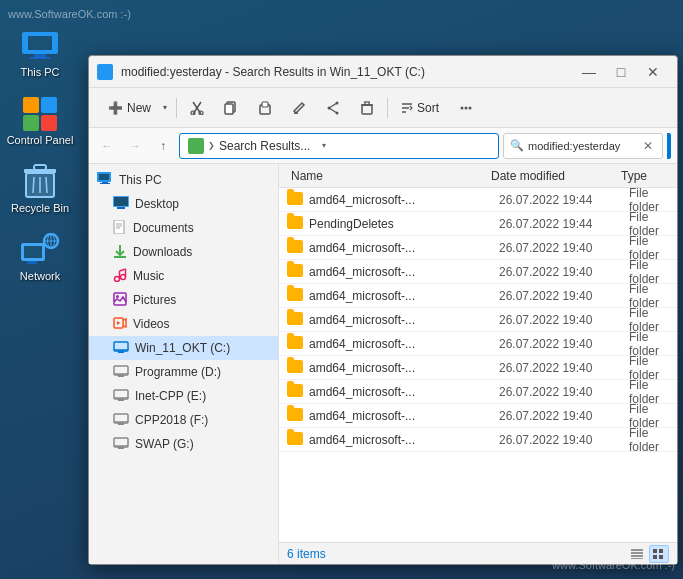  I want to click on column-header-date-modified: Date modified, so click(552, 176).